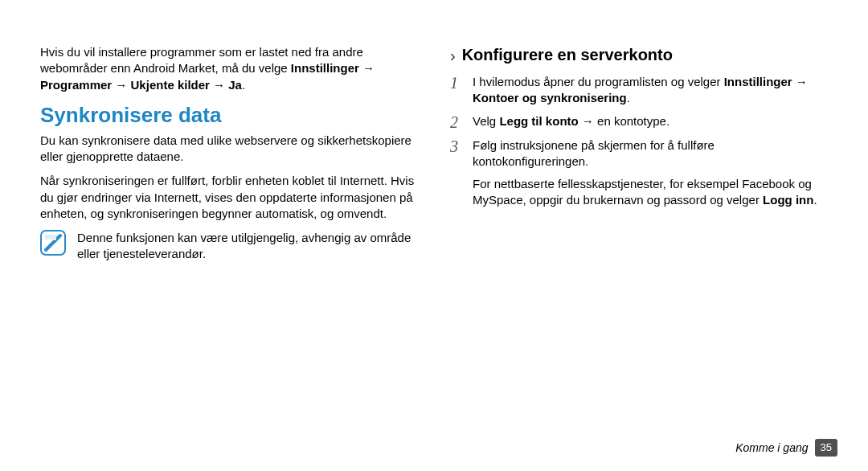 The height and width of the screenshot is (471, 868). I want to click on sync-paragraph-1: Du kan synkronisere data med ulike webse…, so click(229, 149).